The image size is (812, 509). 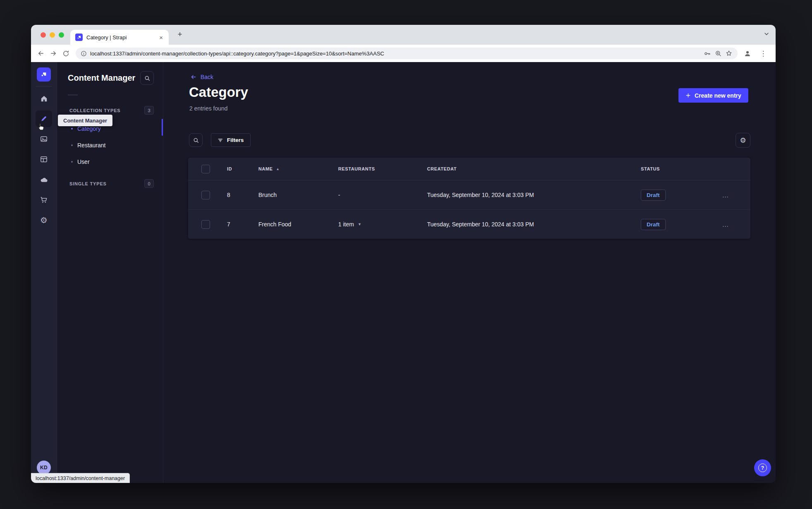 I want to click on content-type-builder-icon, so click(x=44, y=159).